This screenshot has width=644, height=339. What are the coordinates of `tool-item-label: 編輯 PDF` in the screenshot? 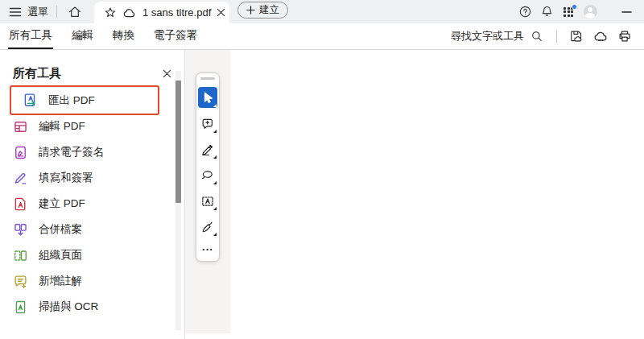 It's located at (62, 126).